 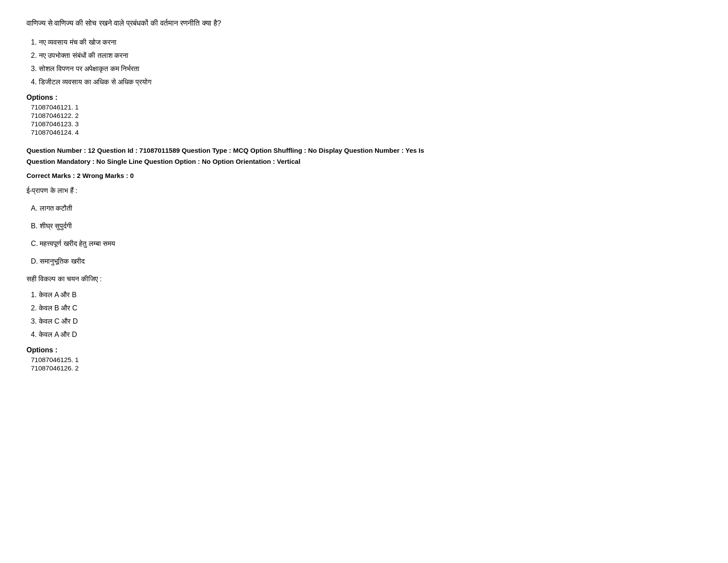 What do you see at coordinates (366, 107) in the screenshot?
I see `list-item: 71087046121. 1` at bounding box center [366, 107].